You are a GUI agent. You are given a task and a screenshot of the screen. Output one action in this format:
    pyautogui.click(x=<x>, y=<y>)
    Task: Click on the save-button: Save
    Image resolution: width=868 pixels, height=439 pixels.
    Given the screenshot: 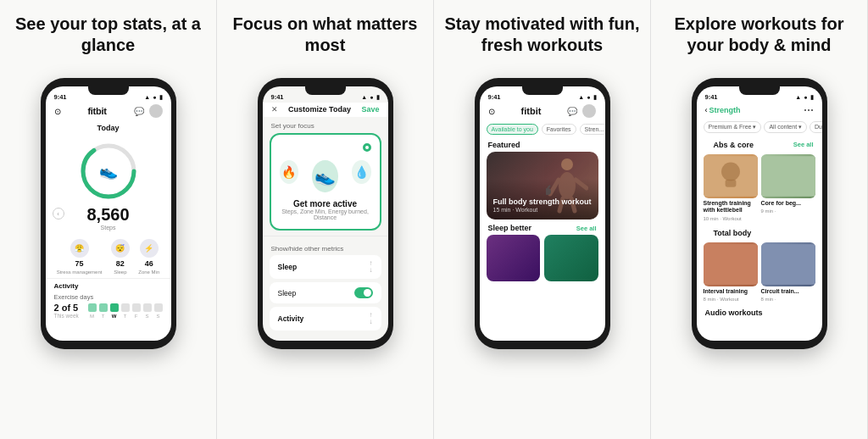 What is the action you would take?
    pyautogui.click(x=370, y=109)
    